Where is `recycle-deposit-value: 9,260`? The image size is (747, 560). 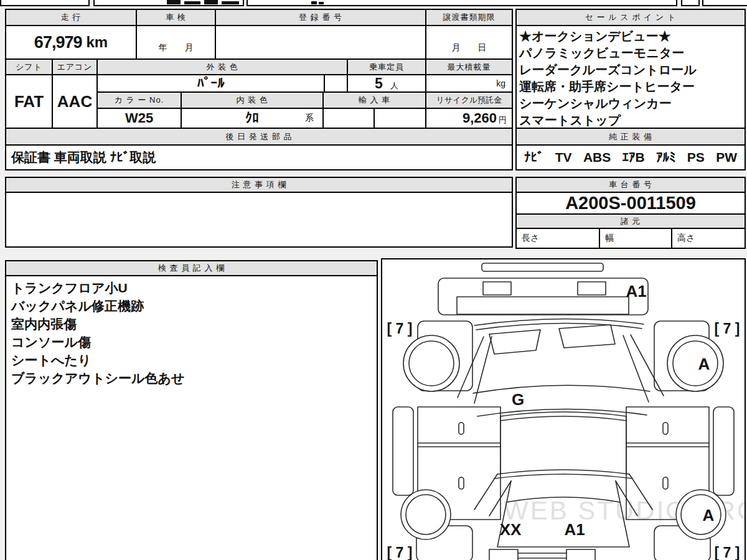 recycle-deposit-value: 9,260 is located at coordinates (479, 118).